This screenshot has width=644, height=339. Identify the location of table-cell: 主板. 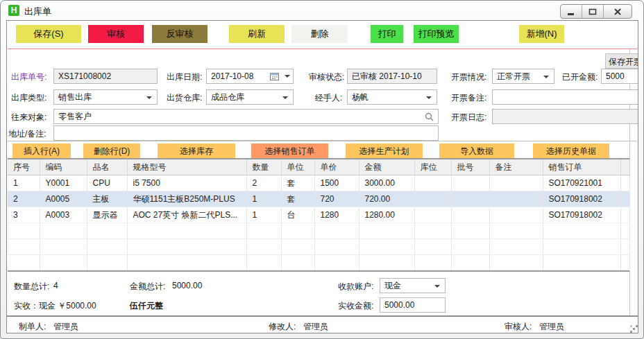
(107, 200).